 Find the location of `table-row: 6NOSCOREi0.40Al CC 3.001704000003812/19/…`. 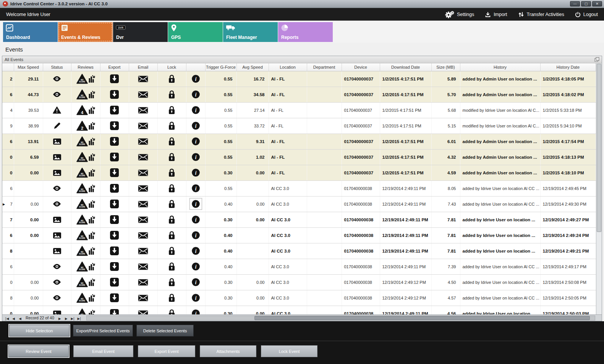

table-row: 6NOSCOREi0.40Al CC 3.001704000003812/19/… is located at coordinates (299, 266).